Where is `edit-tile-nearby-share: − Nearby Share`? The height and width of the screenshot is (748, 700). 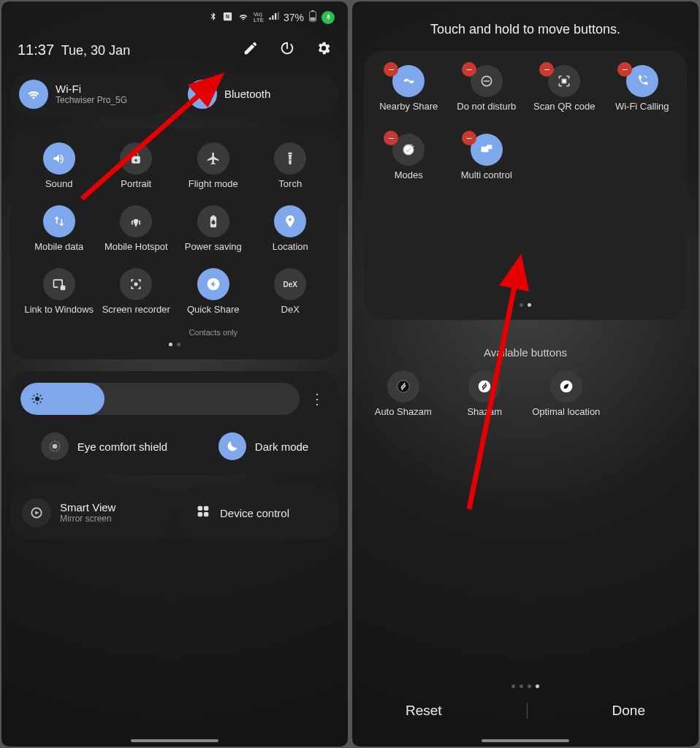
edit-tile-nearby-share: − Nearby Share is located at coordinates (409, 94).